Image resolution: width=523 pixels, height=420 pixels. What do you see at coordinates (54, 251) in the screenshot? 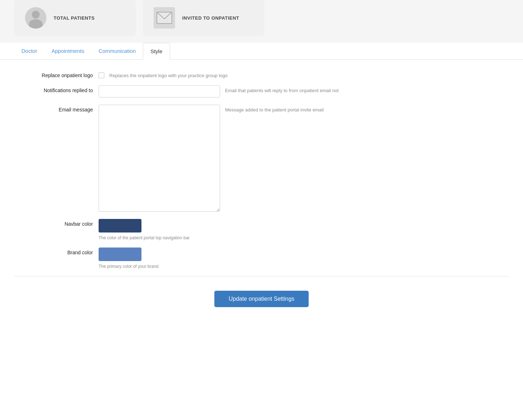
I see `brand-color-label: Brand color` at bounding box center [54, 251].